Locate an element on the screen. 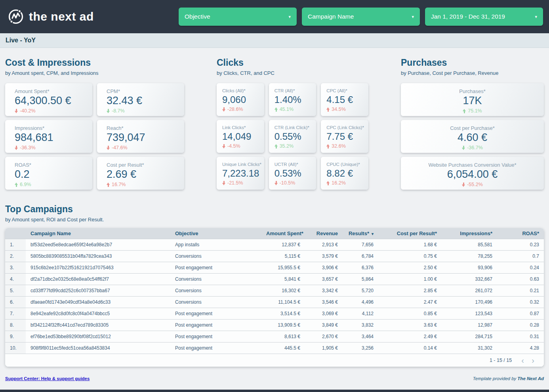 The image size is (549, 392). kpi-delta-text: 35.2% is located at coordinates (287, 146).